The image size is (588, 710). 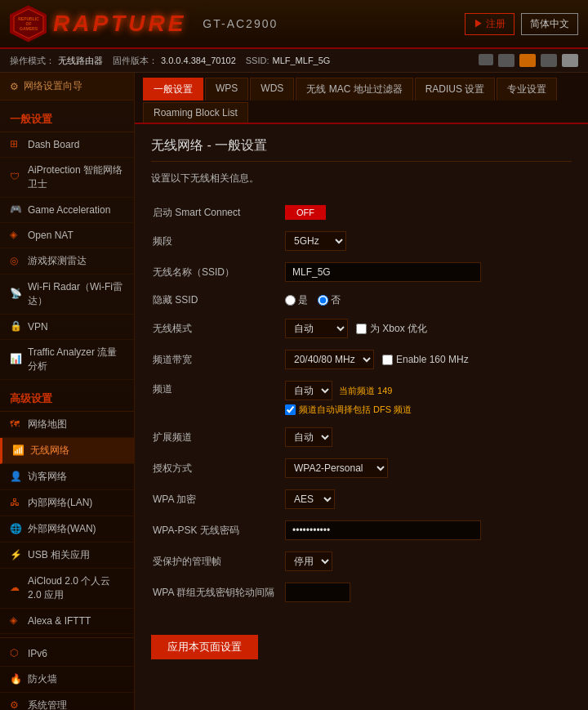 I want to click on sidebar-item-usb: ⚡ USB 相关应用, so click(x=67, y=556).